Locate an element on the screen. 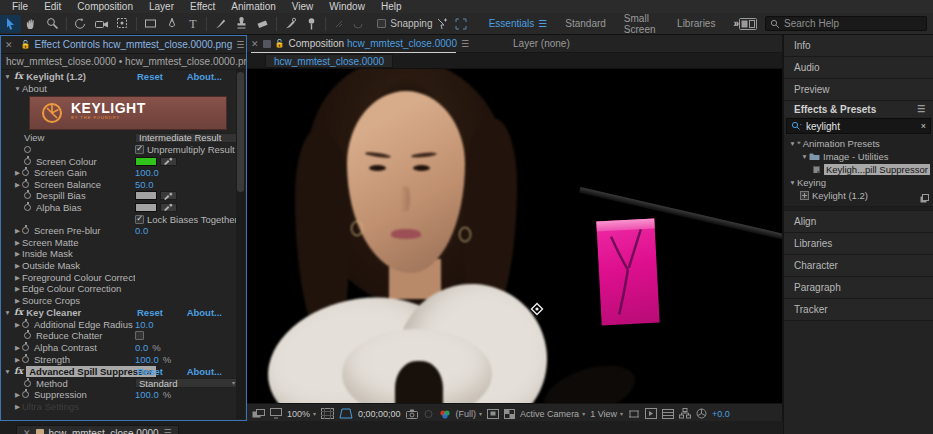  effect-header-keylight-1-2: ▼fxKeylight (1.2)ResetAbout... is located at coordinates (118, 76).